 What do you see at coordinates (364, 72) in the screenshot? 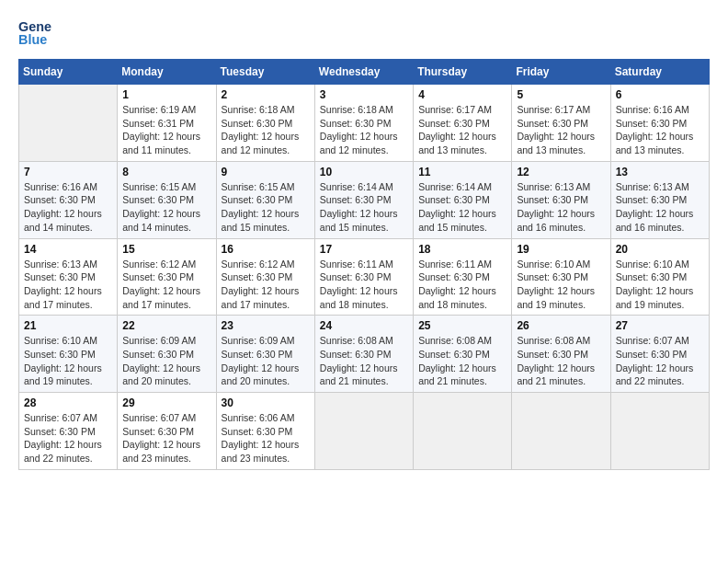
I see `weekday-header-wednesday: Wednesday` at bounding box center [364, 72].